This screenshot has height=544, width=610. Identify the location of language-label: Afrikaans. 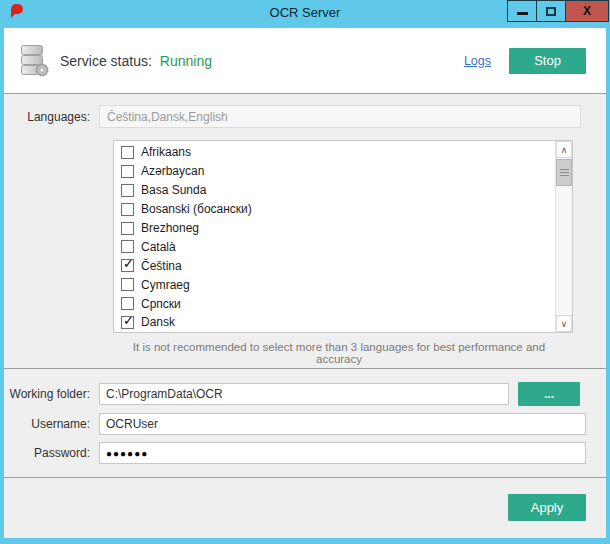
(166, 152).